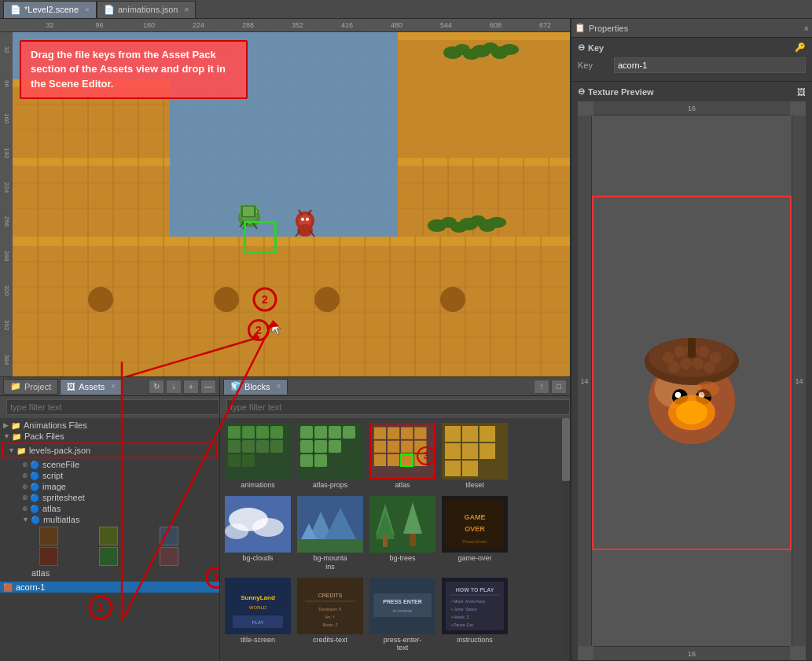 The height and width of the screenshot is (661, 812). What do you see at coordinates (710, 65) in the screenshot?
I see `key-field-input` at bounding box center [710, 65].